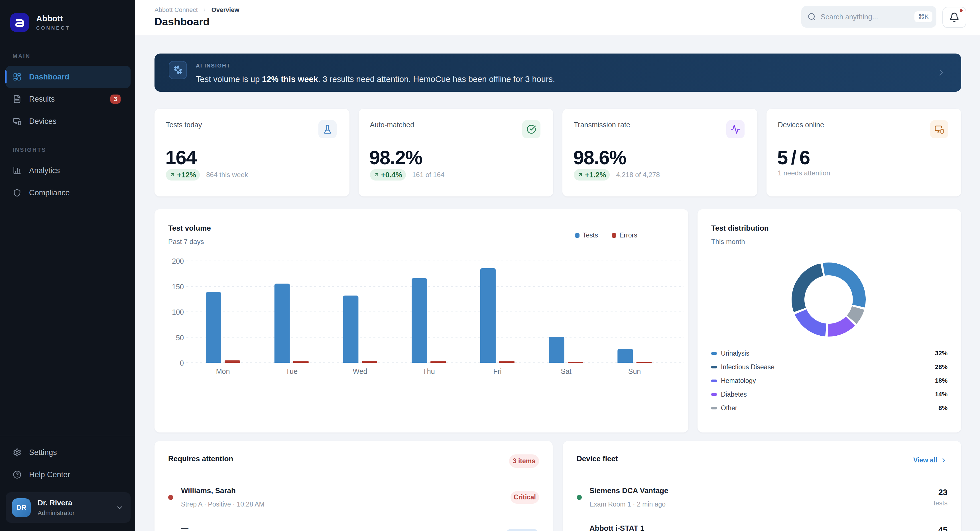 The height and width of the screenshot is (531, 980). Describe the element at coordinates (497, 371) in the screenshot. I see `svg-text: Fri` at that location.